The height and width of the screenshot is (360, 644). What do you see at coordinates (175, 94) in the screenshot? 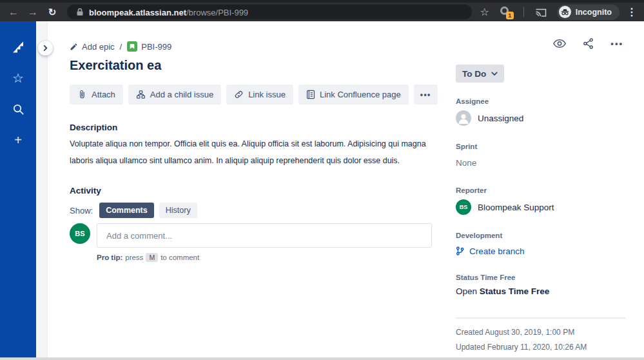
I see `add-child-issue-button: Add a child issue` at bounding box center [175, 94].